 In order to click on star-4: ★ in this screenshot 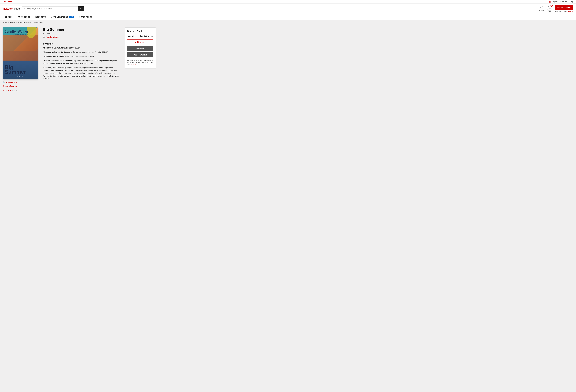, I will do `click(10, 90)`.